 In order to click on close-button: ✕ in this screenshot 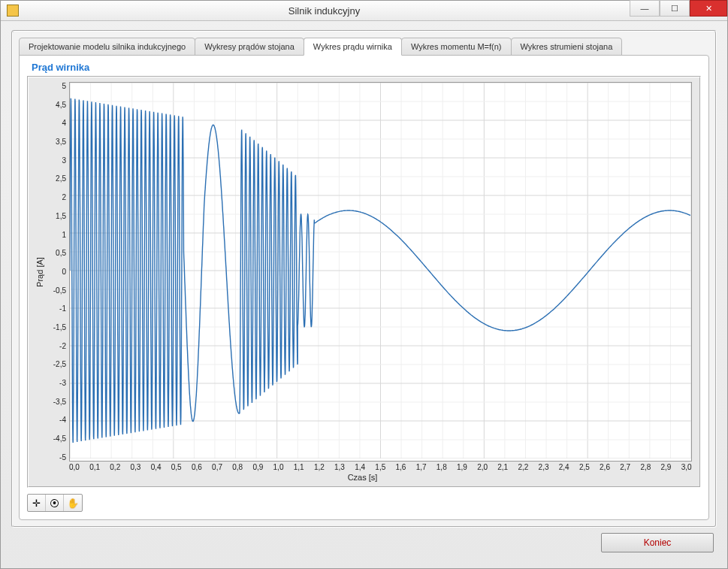, I will do `click(708, 8)`.